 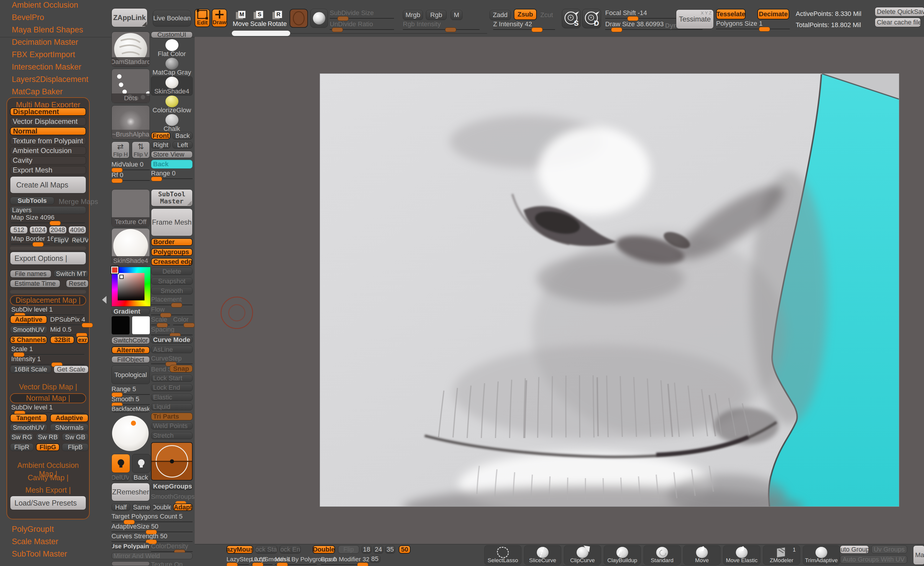 I want to click on flow-slider: Flow, so click(x=172, y=311).